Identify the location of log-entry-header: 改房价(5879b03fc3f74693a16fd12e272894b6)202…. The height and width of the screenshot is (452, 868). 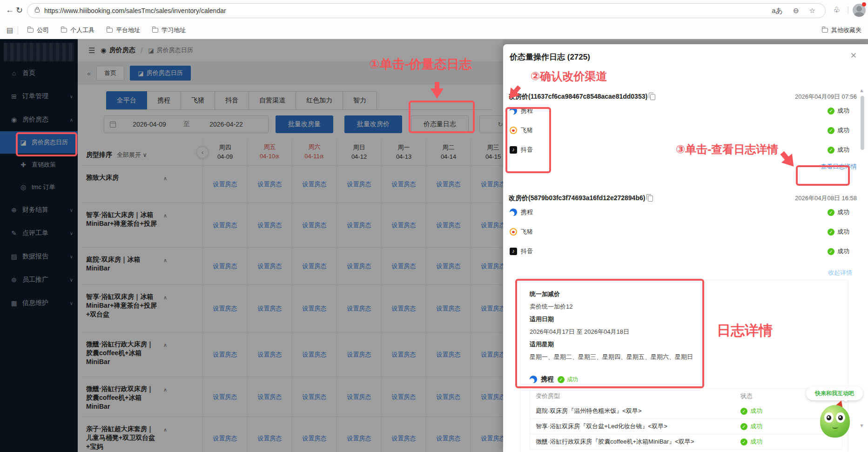
(683, 198).